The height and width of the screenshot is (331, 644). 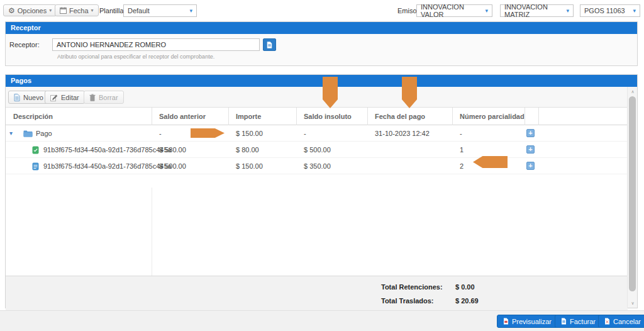 What do you see at coordinates (321, 166) in the screenshot?
I see `table-row-documento-2: 91b3f675-fd34-450a-92d1-736d785c445a $ 5…` at bounding box center [321, 166].